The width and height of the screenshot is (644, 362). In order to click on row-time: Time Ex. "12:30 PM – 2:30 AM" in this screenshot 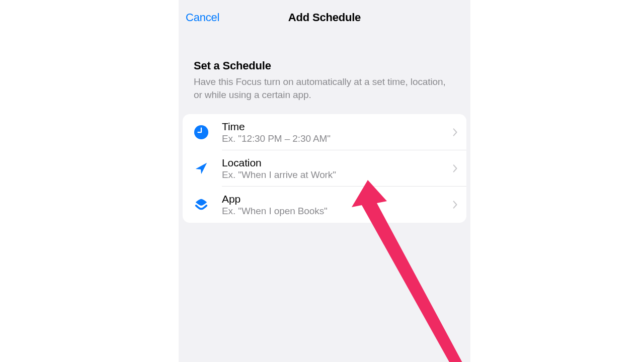, I will do `click(325, 132)`.